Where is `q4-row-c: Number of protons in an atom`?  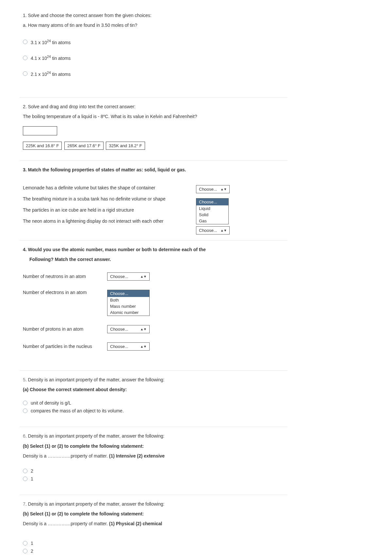
q4-row-c: Number of protons in an atom is located at coordinates (62, 329).